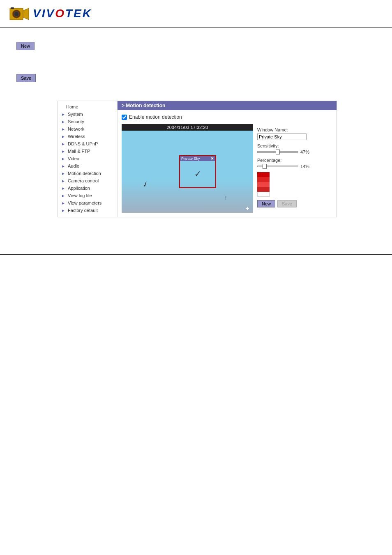 The image size is (392, 555). I want to click on save-motion-button: Save, so click(287, 204).